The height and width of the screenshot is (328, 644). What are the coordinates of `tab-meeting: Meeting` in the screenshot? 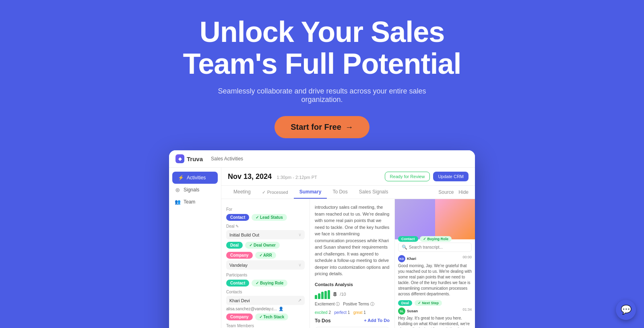 It's located at (242, 192).